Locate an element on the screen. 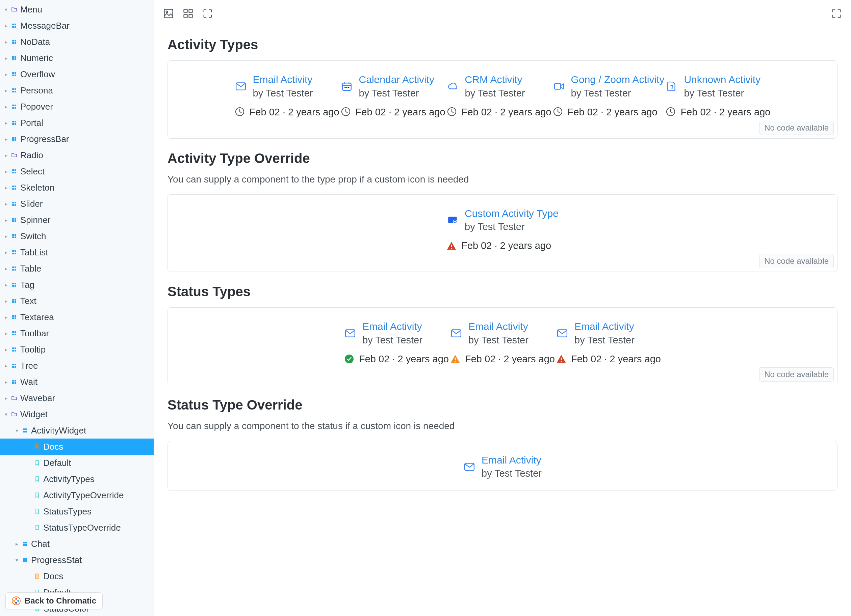  sidebar-item-label: Numeric is located at coordinates (36, 58).